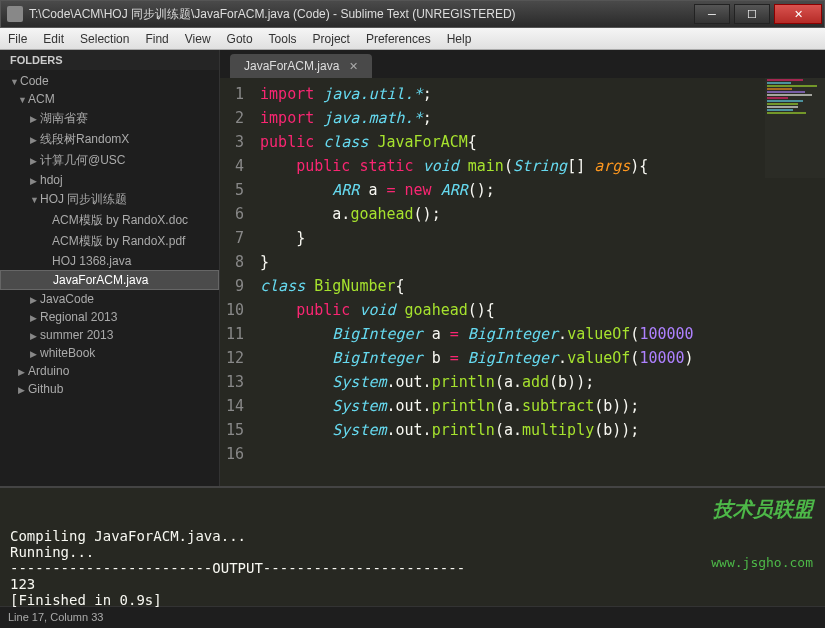 The image size is (825, 628). I want to click on line-number: 5, so click(235, 190).